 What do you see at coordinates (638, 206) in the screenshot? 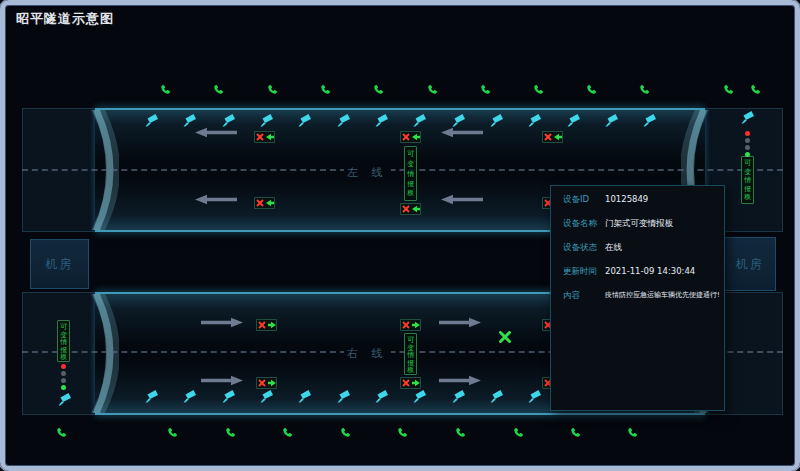
I see `tooltip-row-device-id: 设备ID 10125849` at bounding box center [638, 206].